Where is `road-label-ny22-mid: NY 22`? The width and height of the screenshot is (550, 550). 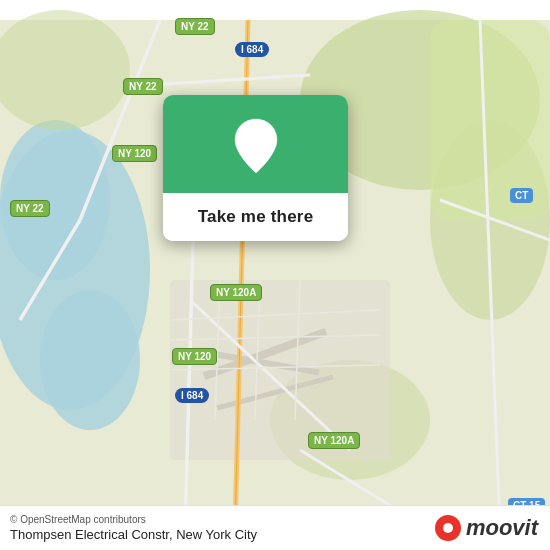
road-label-ny22-mid: NY 22 is located at coordinates (143, 86).